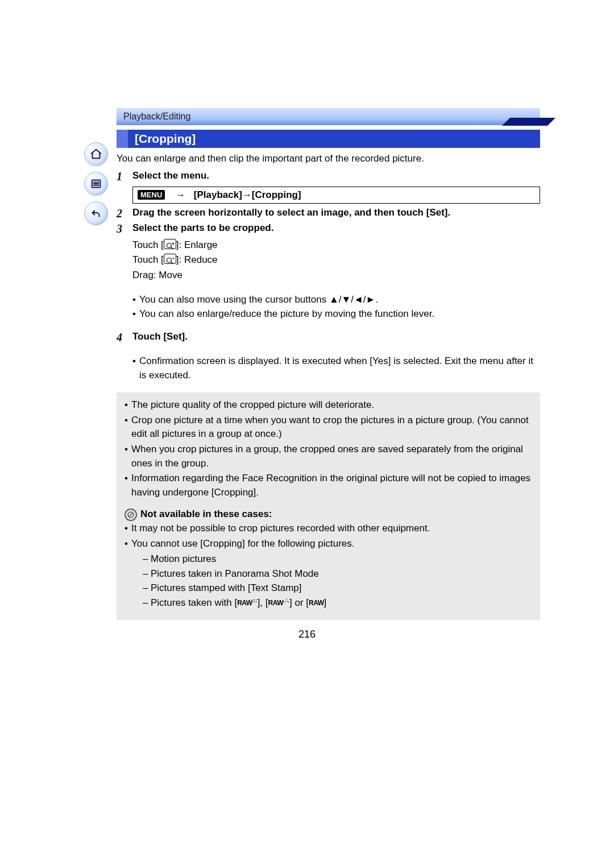 The height and width of the screenshot is (868, 614). What do you see at coordinates (337, 369) in the screenshot?
I see `step4-bullets: Confirmation screen is displayed. It is …` at bounding box center [337, 369].